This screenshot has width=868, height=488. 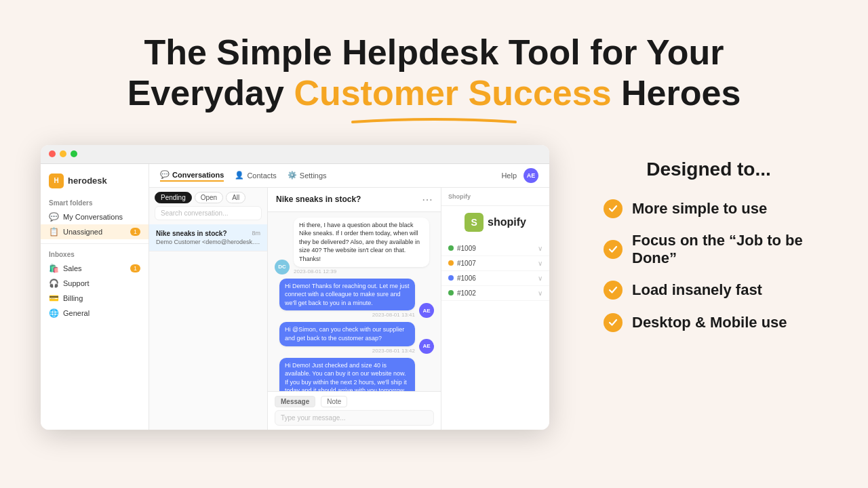 What do you see at coordinates (83, 232) in the screenshot?
I see `unassigned-label: Unassigned` at bounding box center [83, 232].